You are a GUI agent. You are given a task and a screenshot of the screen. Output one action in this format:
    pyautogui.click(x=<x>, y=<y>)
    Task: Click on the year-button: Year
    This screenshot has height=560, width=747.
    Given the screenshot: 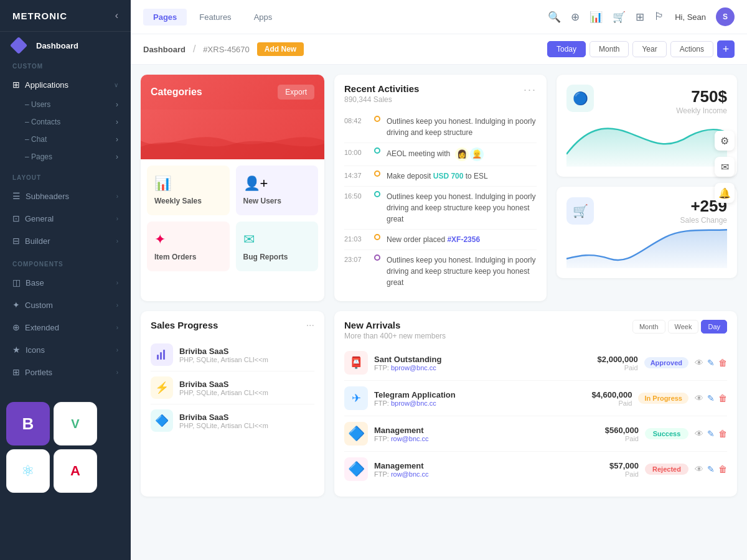 What is the action you would take?
    pyautogui.click(x=649, y=49)
    